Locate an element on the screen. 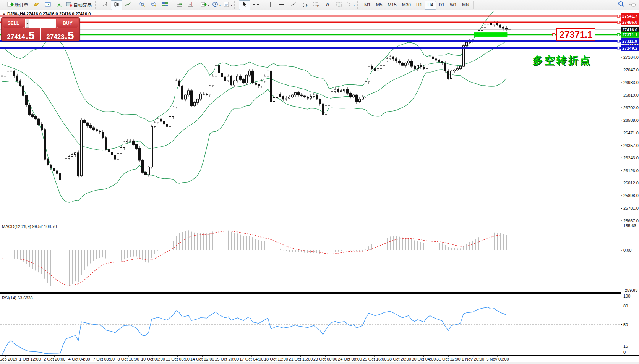 The height and width of the screenshot is (364, 639). highlight-zone is located at coordinates (491, 34).